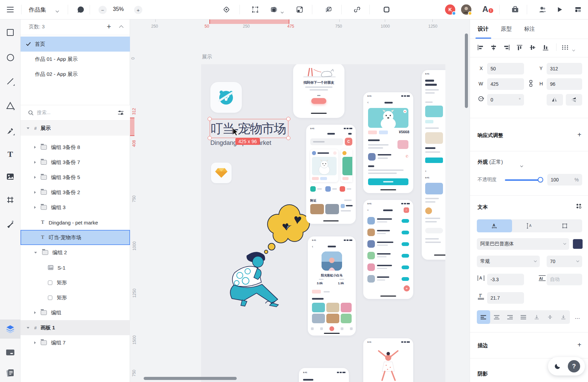 The width and height of the screenshot is (588, 382). Describe the element at coordinates (564, 84) in the screenshot. I see `h-input: 96` at that location.